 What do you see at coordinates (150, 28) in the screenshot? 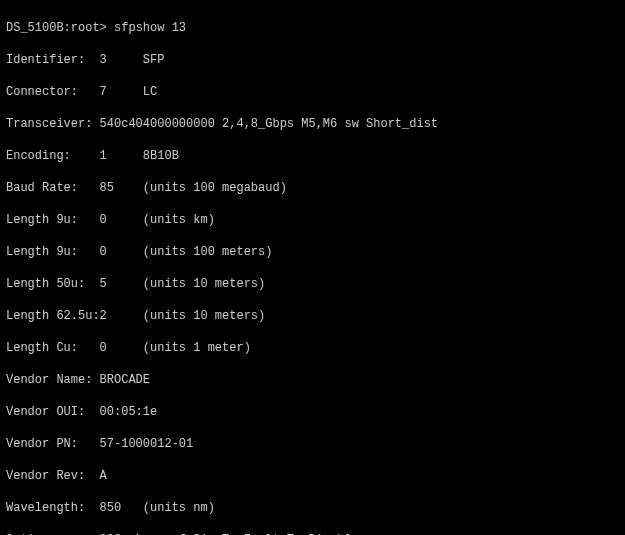
I see `command: sfpshow 13` at bounding box center [150, 28].